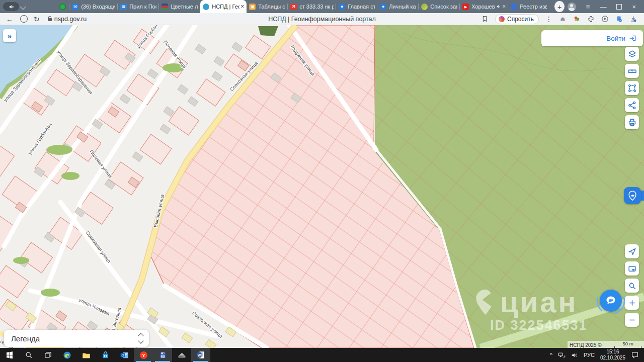  I want to click on edge-app, so click(67, 355).